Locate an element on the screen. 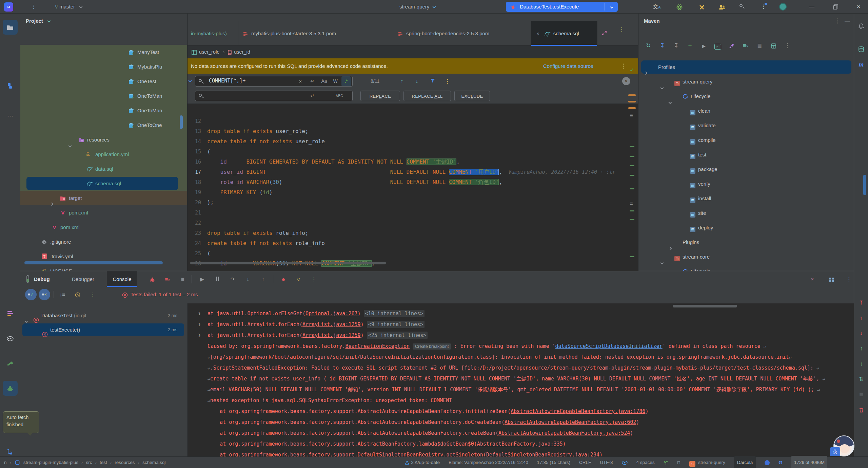 Image resolution: width=868 pixels, height=468 pixels. sort-icon: ↓≡ is located at coordinates (62, 295).